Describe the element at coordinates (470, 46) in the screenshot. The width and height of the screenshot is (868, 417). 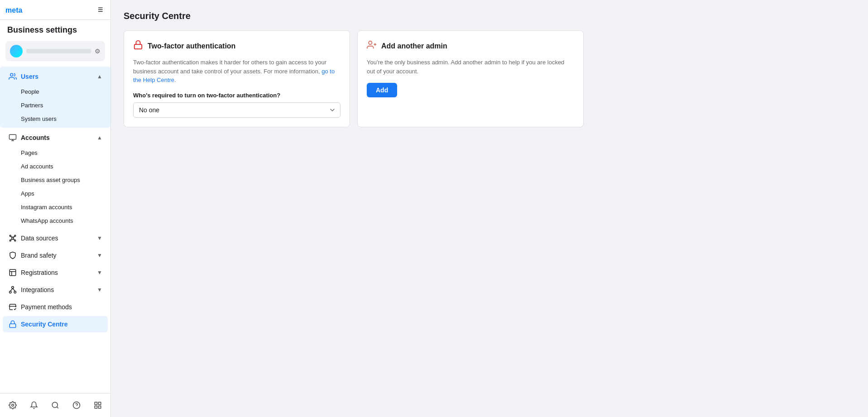
I see `add-admin-card-header: Add another admin` at that location.